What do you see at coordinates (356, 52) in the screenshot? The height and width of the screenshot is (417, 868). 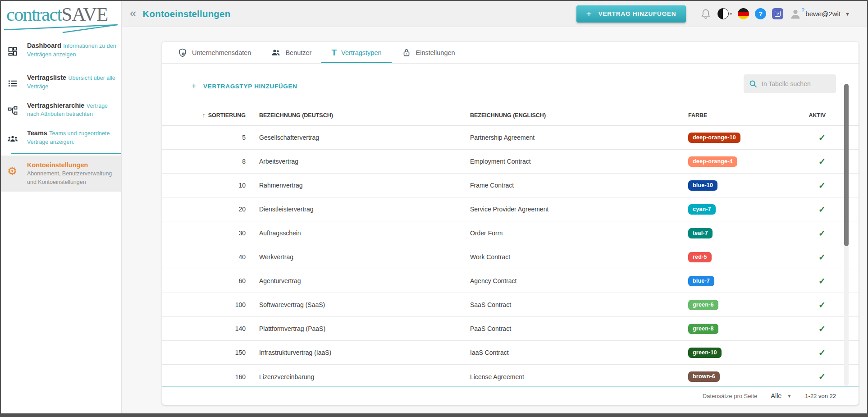 I see `tab-vertragstypen: T Vertragstypen` at bounding box center [356, 52].